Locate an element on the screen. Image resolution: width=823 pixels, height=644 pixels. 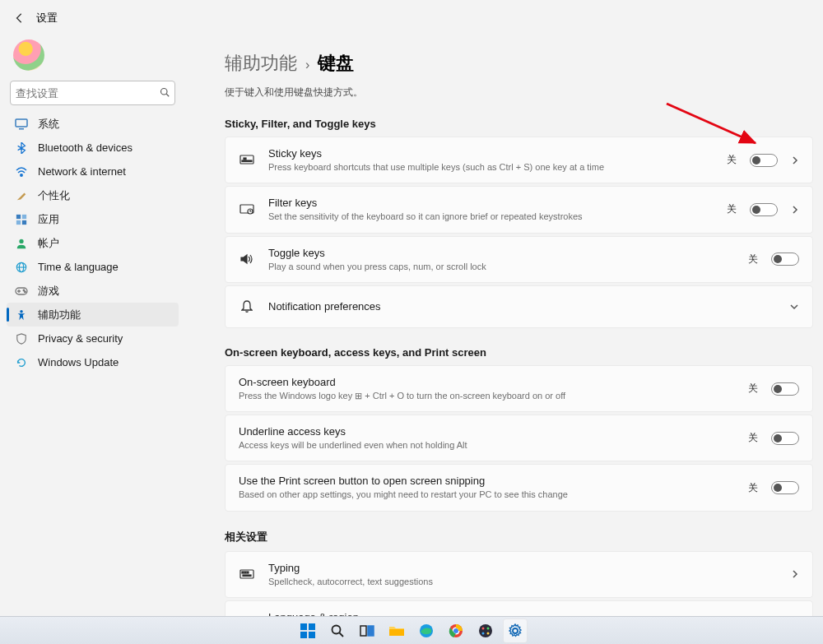
underline-access-toggle is located at coordinates (785, 438).